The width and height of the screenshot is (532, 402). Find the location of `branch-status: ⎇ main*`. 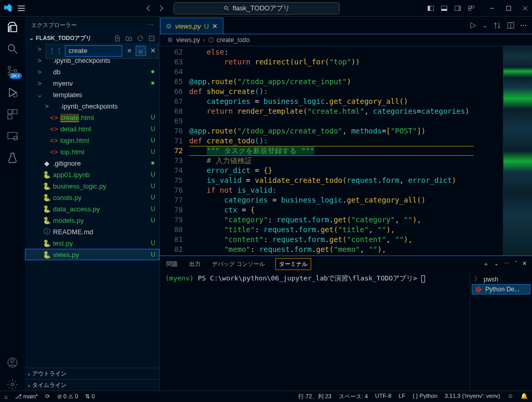

branch-status: ⎇ main* is located at coordinates (26, 397).